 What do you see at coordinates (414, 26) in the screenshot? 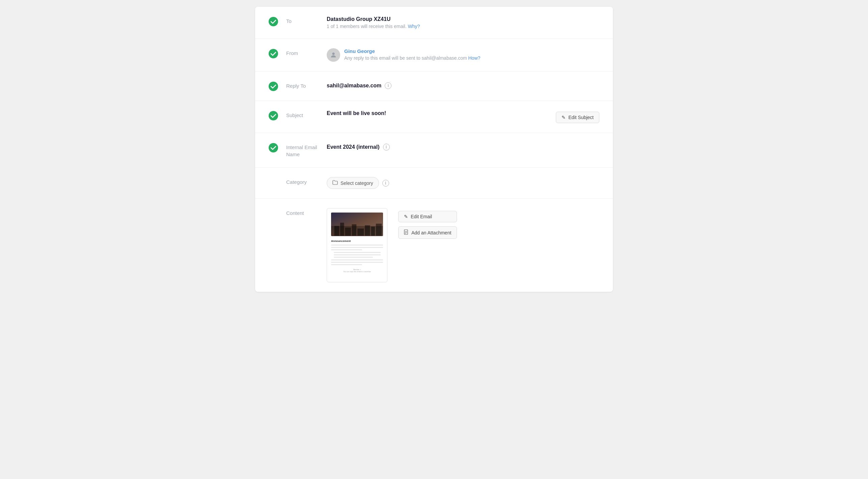
I see `why-link: Why?` at bounding box center [414, 26].